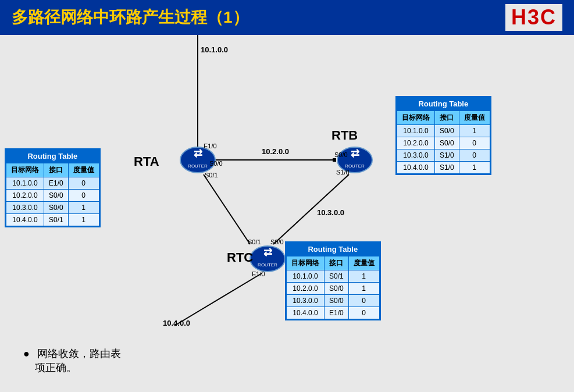  Describe the element at coordinates (333, 277) in the screenshot. I see `table-row: 10.1.0.0S0/11` at that location.